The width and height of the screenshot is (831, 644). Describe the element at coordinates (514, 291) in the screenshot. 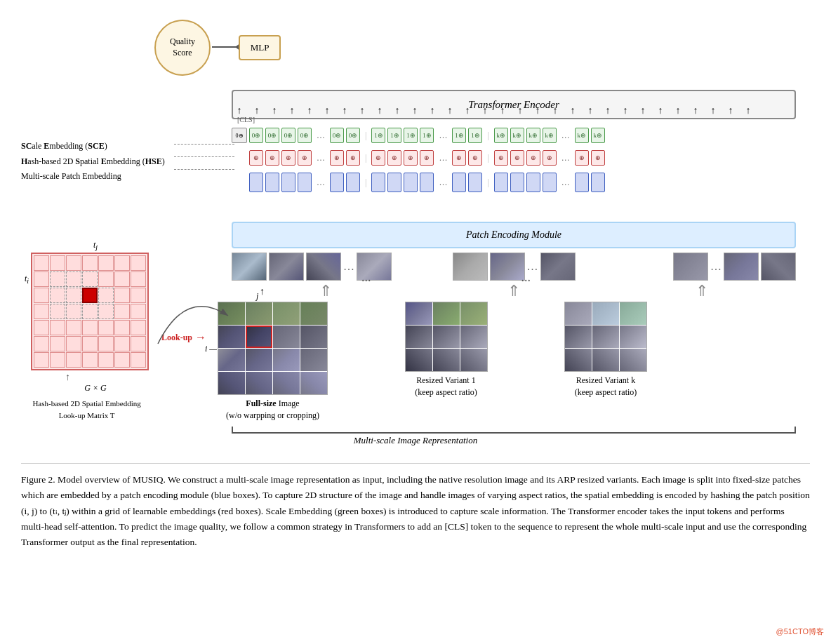

I see `section-up-arrows: ⇑ ⇑ ⇑` at that location.